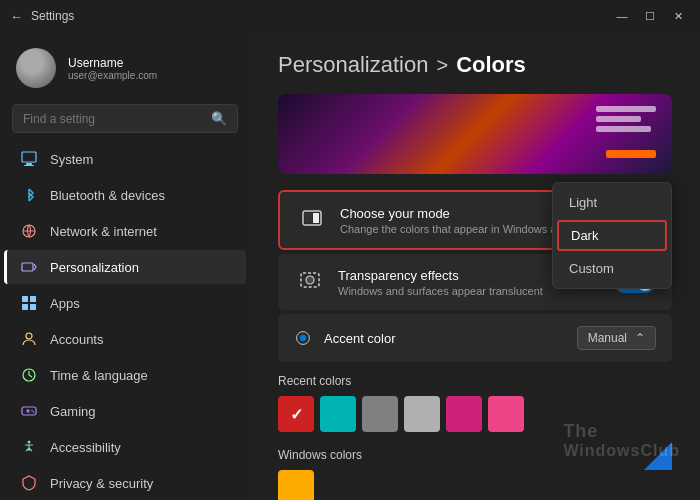 This screenshot has height=500, width=700. What do you see at coordinates (303, 338) in the screenshot?
I see `accent-icon` at bounding box center [303, 338].